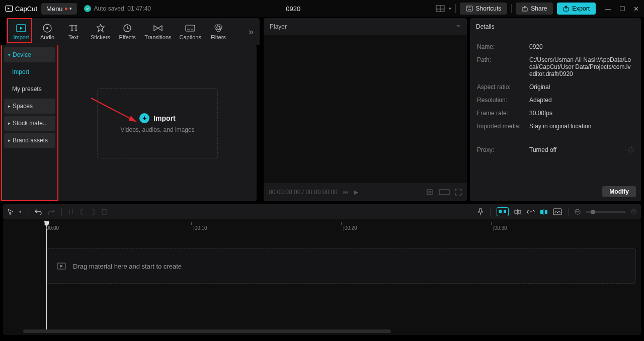  Describe the element at coordinates (52, 228) in the screenshot. I see `ruler-tick: 00:00` at that location.